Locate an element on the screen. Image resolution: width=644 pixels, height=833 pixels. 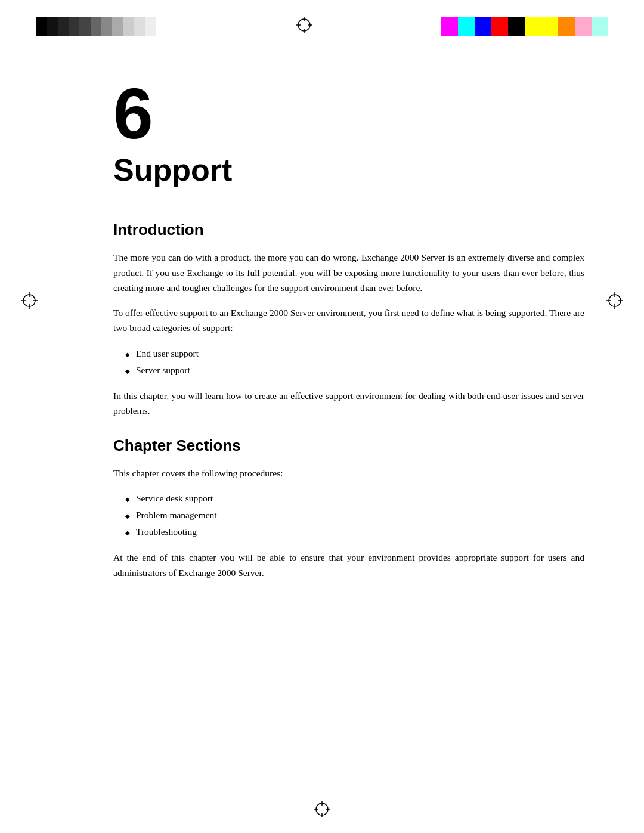
intro-heading: Introduction is located at coordinates (349, 230).